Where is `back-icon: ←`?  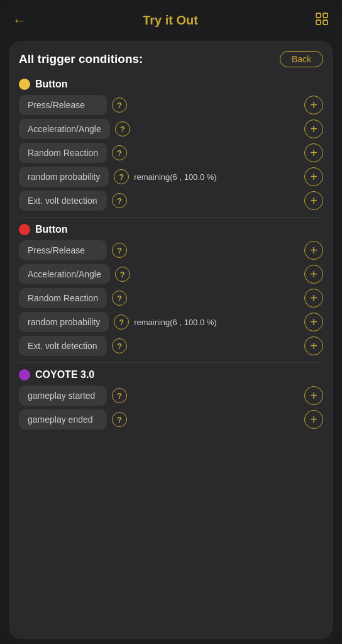 back-icon: ← is located at coordinates (19, 21).